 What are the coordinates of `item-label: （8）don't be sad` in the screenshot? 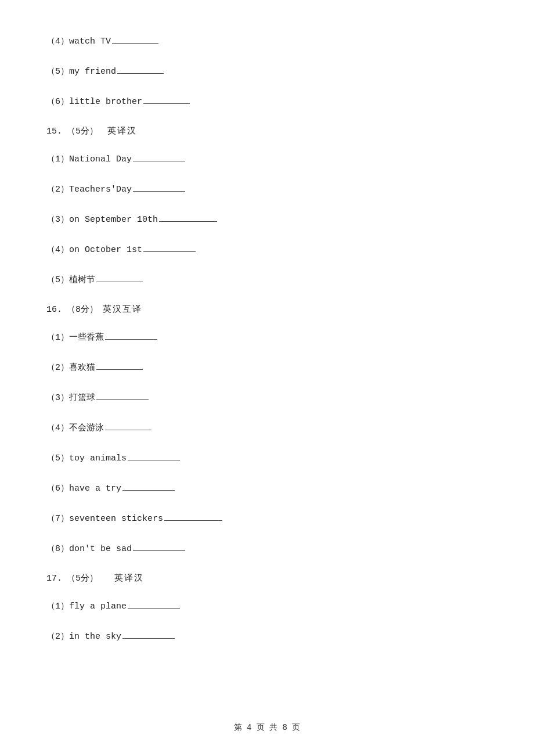 It's located at (89, 549).